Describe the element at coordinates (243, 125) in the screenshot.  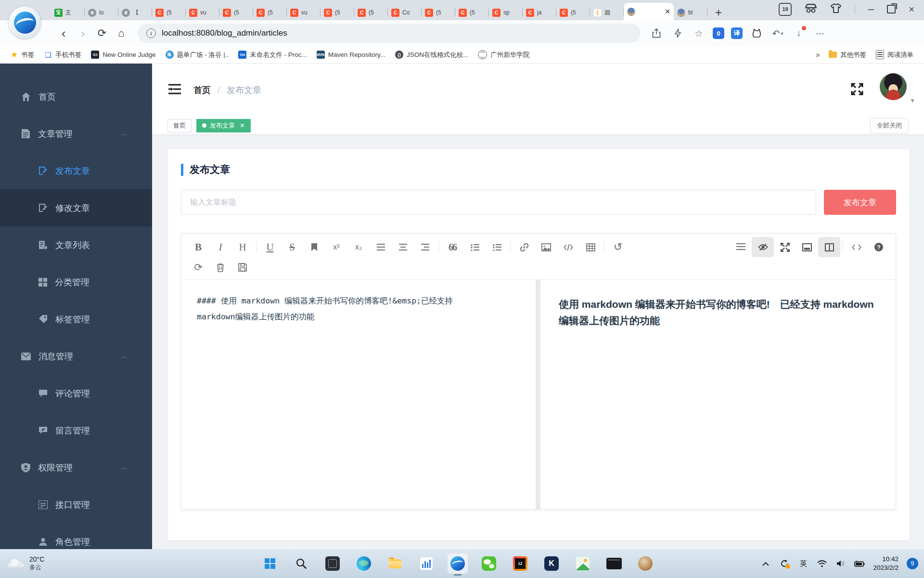
I see `tag-close-icon: ✕` at that location.